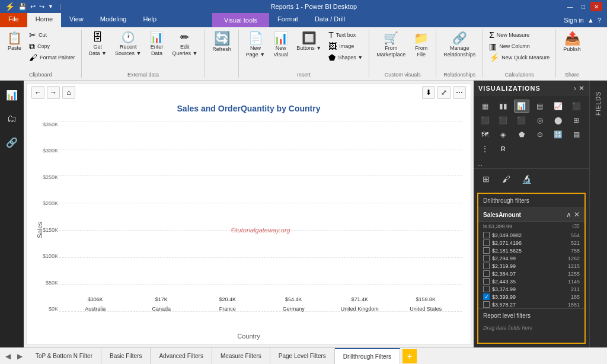 The height and width of the screenshot is (364, 607). What do you see at coordinates (522, 120) in the screenshot?
I see `viz-icon-scatter: ⬛` at bounding box center [522, 120].